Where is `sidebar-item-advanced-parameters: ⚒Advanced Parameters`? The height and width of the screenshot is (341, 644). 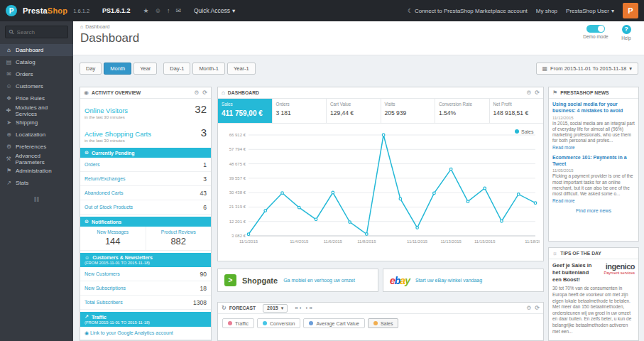
sidebar-item-advanced-parameters: ⚒Advanced Parameters is located at coordinates (37, 159).